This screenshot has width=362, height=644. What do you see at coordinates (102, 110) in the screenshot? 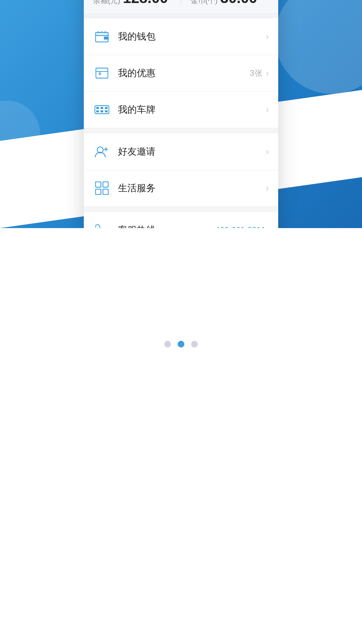
I see `license-icon` at bounding box center [102, 110].